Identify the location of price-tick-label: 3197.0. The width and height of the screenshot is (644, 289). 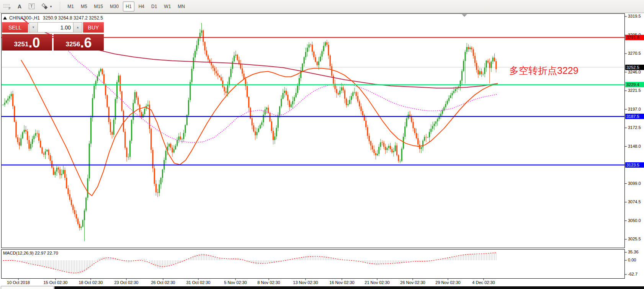
(634, 109).